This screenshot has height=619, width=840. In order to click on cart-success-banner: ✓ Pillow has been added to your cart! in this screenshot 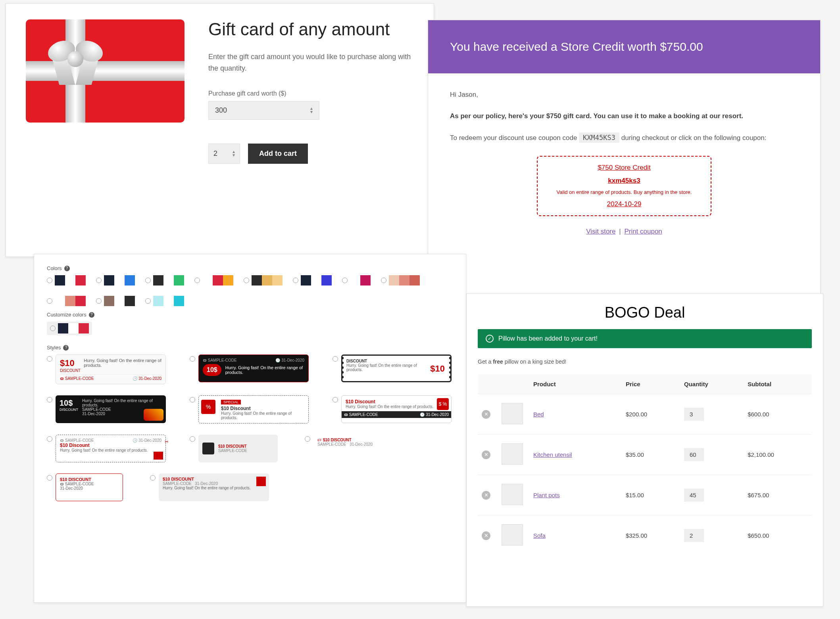, I will do `click(645, 339)`.